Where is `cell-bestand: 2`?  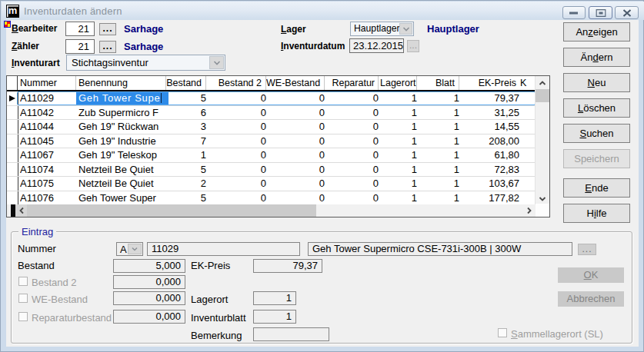 cell-bestand: 2 is located at coordinates (188, 184).